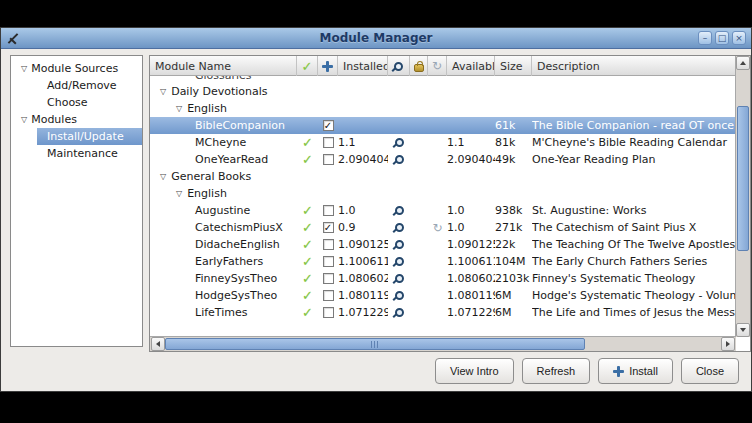 The width and height of the screenshot is (752, 423). Describe the element at coordinates (443, 344) in the screenshot. I see `horizontal-scrollbar` at that location.